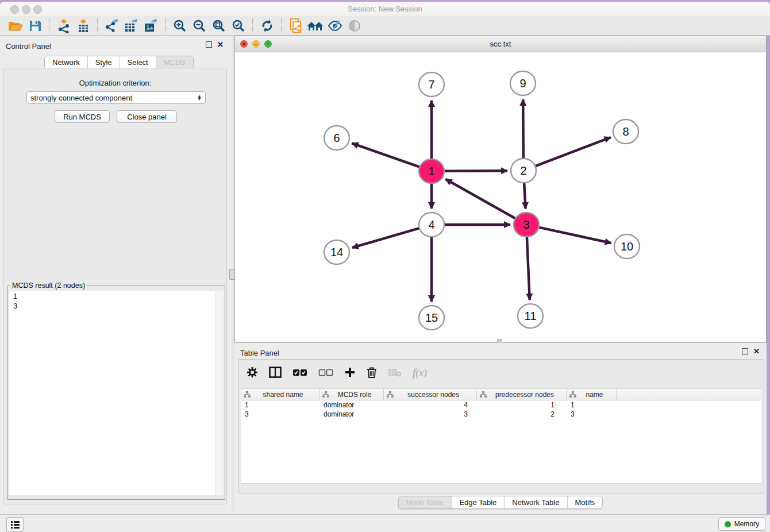  I want to click on table-options-icon, so click(252, 373).